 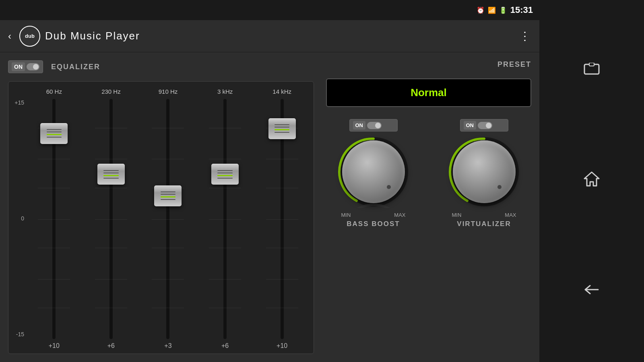 What do you see at coordinates (225, 92) in the screenshot?
I see `freq-3khz-label: 3 kHz` at bounding box center [225, 92].